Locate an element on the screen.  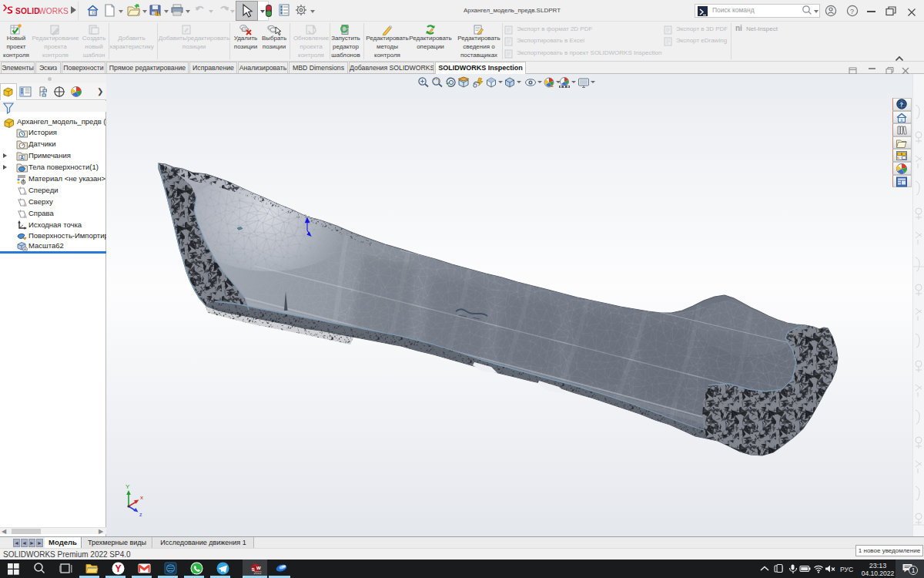
svg-text: SOLID is located at coordinates (28, 11).